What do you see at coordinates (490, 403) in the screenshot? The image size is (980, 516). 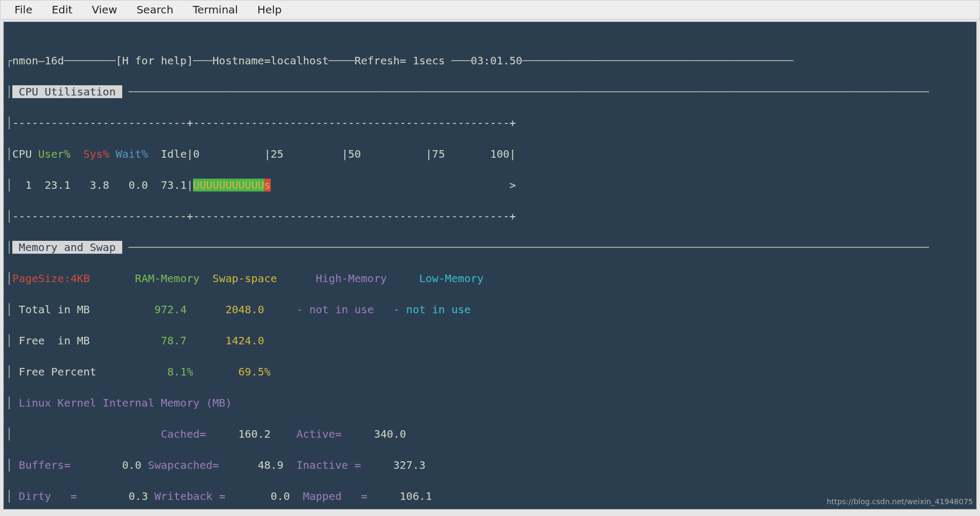 I see `mem-kernel-hdr: │ Linux Kernel Internal Memory (MB)` at bounding box center [490, 403].